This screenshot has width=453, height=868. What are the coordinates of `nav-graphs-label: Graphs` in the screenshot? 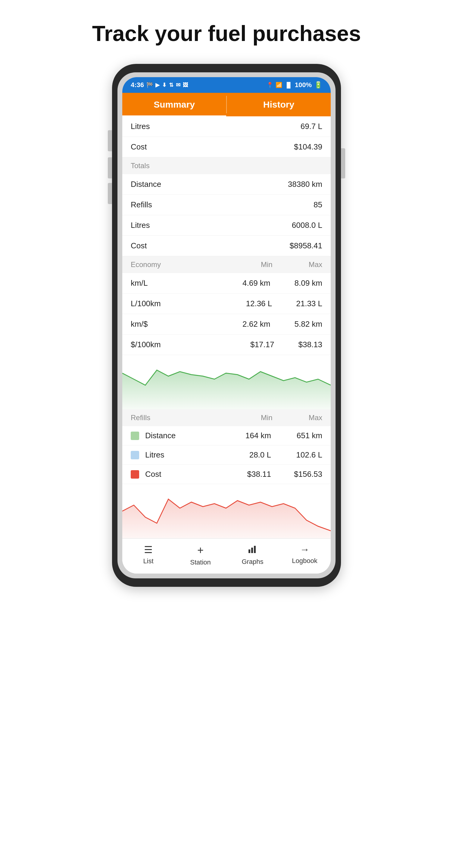 It's located at (253, 562).